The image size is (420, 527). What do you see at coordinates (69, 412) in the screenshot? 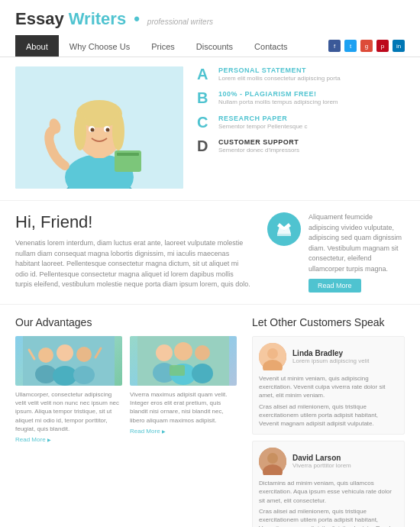
I see `adv-desc-1: Ullamcorper, consectetur adipiscing veli…` at bounding box center [69, 412].